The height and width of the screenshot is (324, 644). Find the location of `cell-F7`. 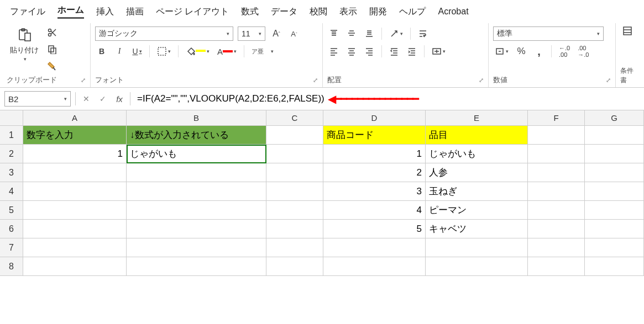

cell-F7 is located at coordinates (556, 248).